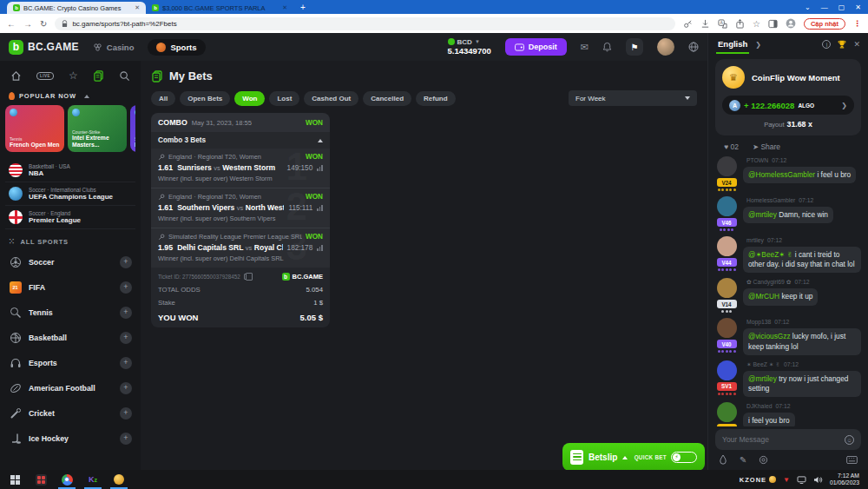 The image size is (868, 489). Describe the element at coordinates (97, 129) in the screenshot. I see `popular-card-iem: Counter-Strike Intel Extreme Masters...` at that location.